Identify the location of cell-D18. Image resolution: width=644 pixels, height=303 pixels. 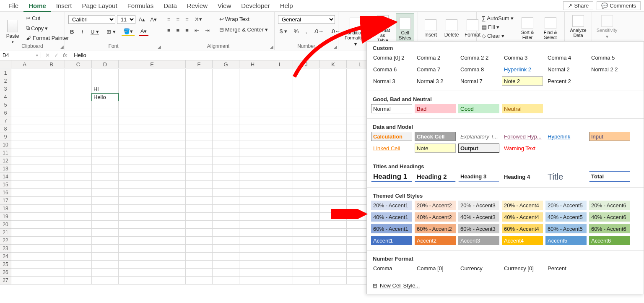
(105, 209).